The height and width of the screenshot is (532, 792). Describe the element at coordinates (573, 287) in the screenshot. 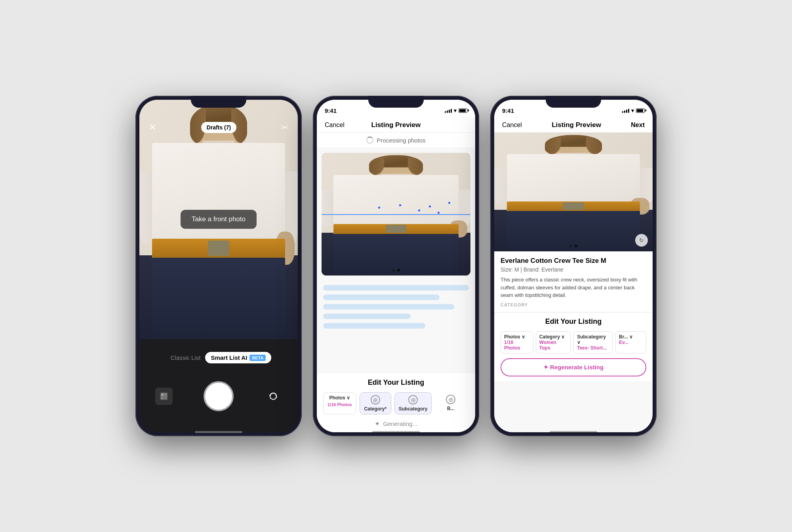

I see `product-description: This piece offers a classic crew neck, o…` at that location.